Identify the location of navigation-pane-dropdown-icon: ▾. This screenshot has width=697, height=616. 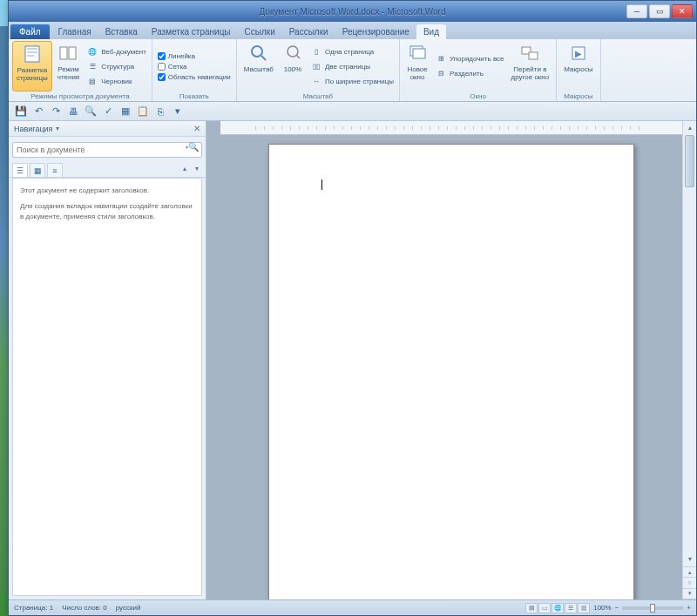
(58, 129).